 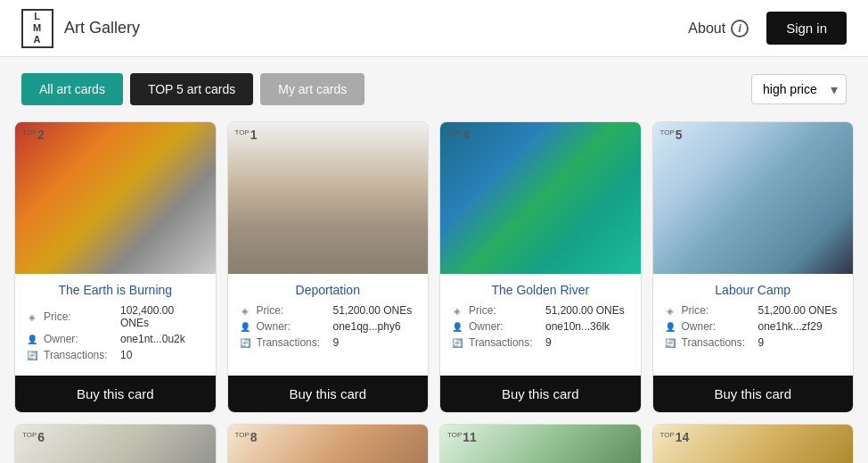 What do you see at coordinates (102, 29) in the screenshot?
I see `app-title: Art Gallery` at bounding box center [102, 29].